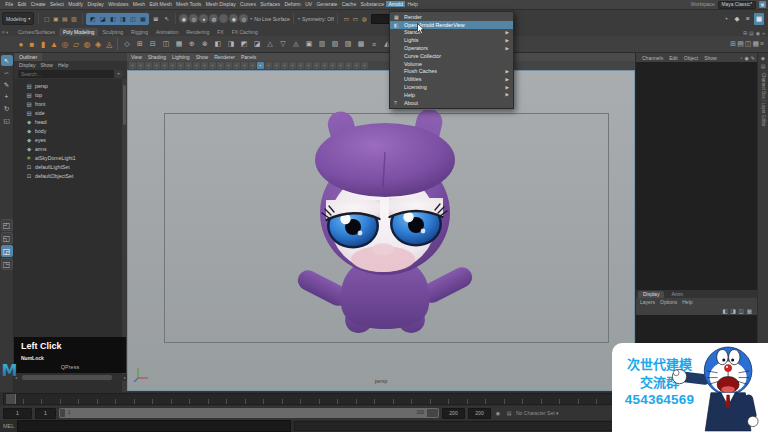 Image resolution: width=768 pixels, height=432 pixels. I want to click on shelf-end-icon-3: ◫, so click(748, 44).